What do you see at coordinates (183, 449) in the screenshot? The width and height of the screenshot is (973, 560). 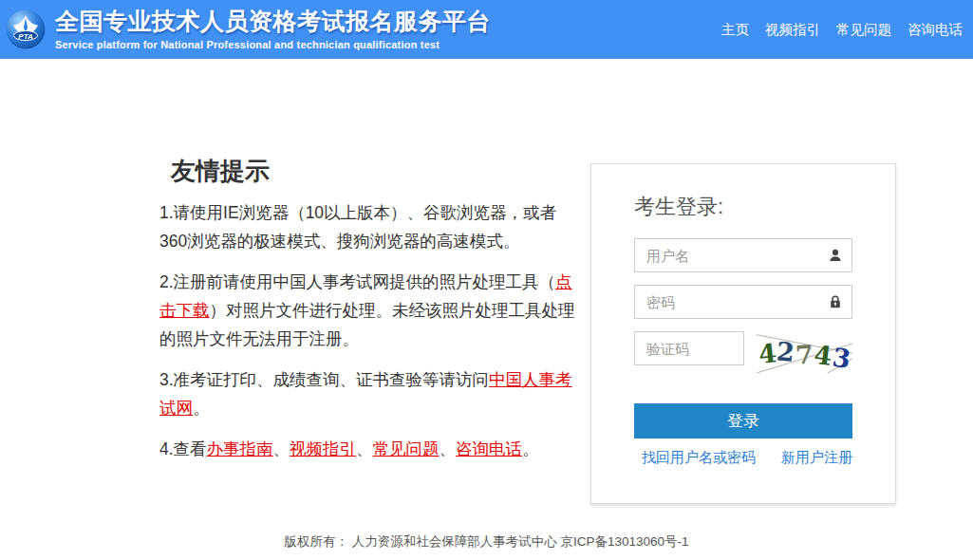 I see `tip-resources-pre: 4.查看` at bounding box center [183, 449].